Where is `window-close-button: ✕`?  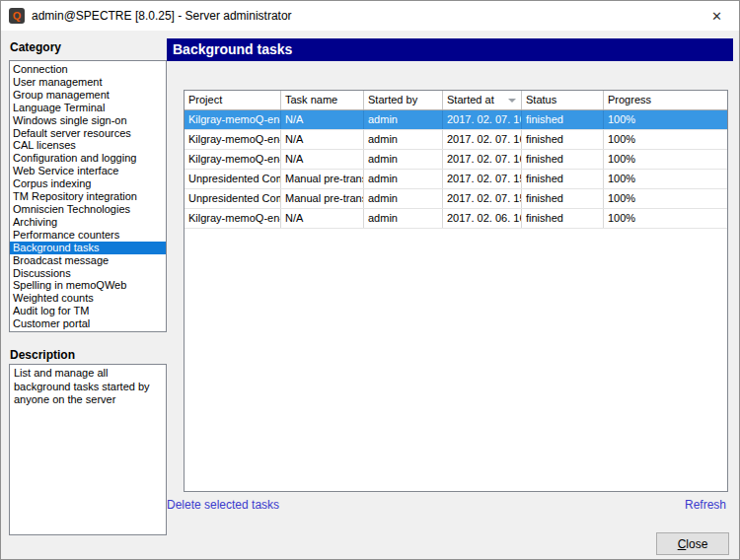
window-close-button: ✕ is located at coordinates (716, 16).